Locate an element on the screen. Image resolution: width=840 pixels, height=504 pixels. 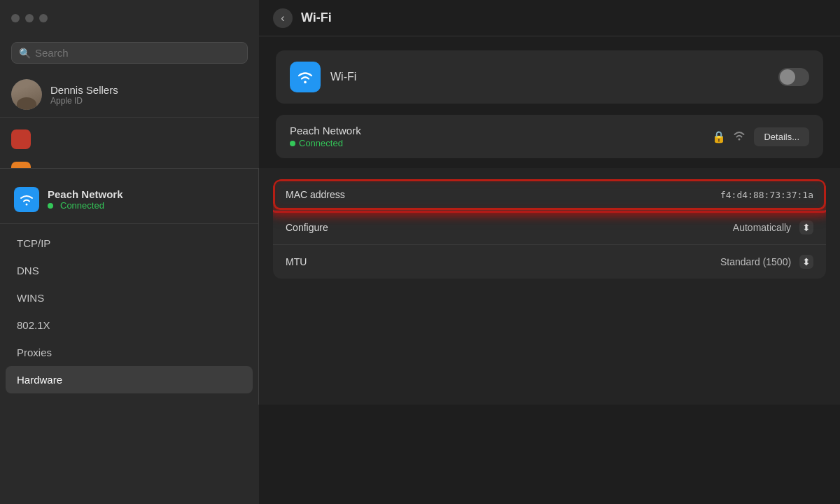
network-name: Peach Network is located at coordinates (501, 130).